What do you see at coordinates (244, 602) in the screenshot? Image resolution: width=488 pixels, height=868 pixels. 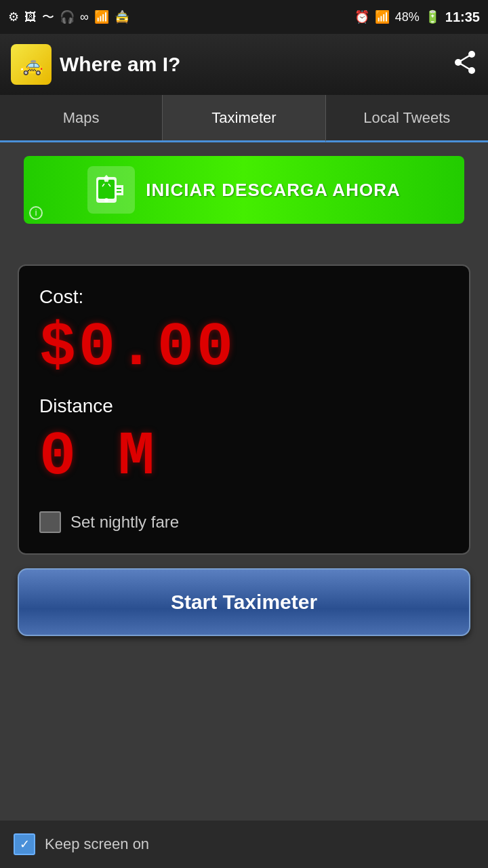 I see `start-taximeter-button: Start Taximeter` at bounding box center [244, 602].